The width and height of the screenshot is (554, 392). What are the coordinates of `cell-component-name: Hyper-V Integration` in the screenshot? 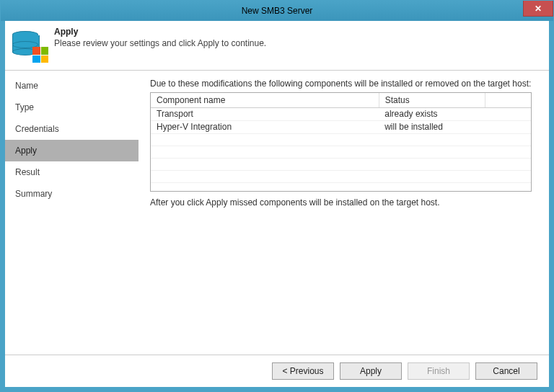 It's located at (265, 128).